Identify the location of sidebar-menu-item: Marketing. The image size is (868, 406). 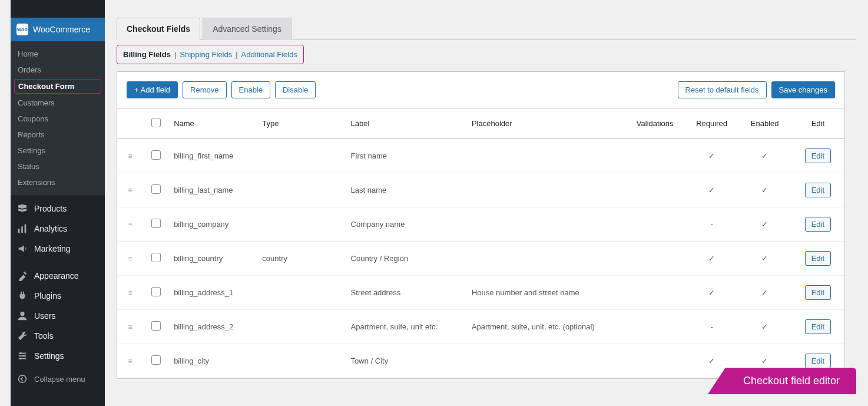
(58, 249).